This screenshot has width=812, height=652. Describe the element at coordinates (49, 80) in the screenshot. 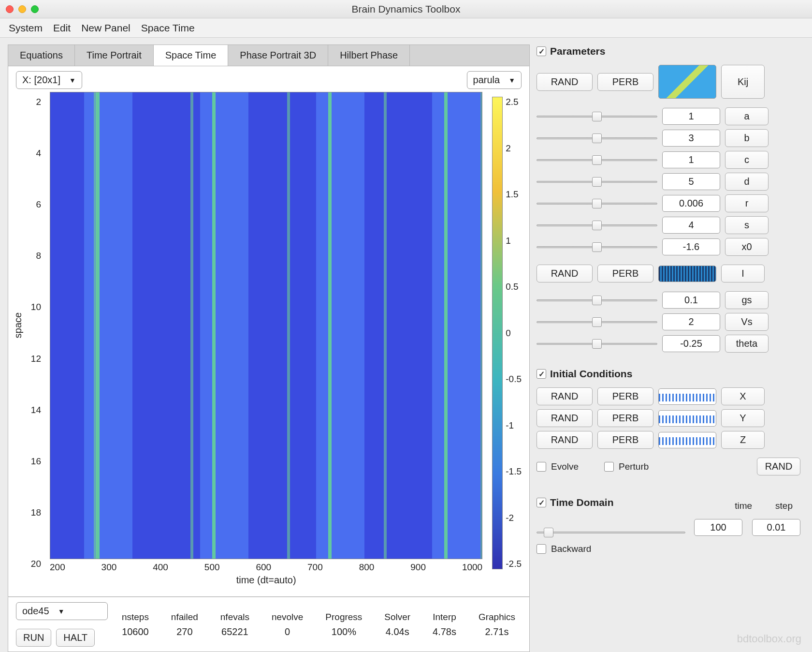

I see `variable-select: X: [20x1] ▼` at that location.